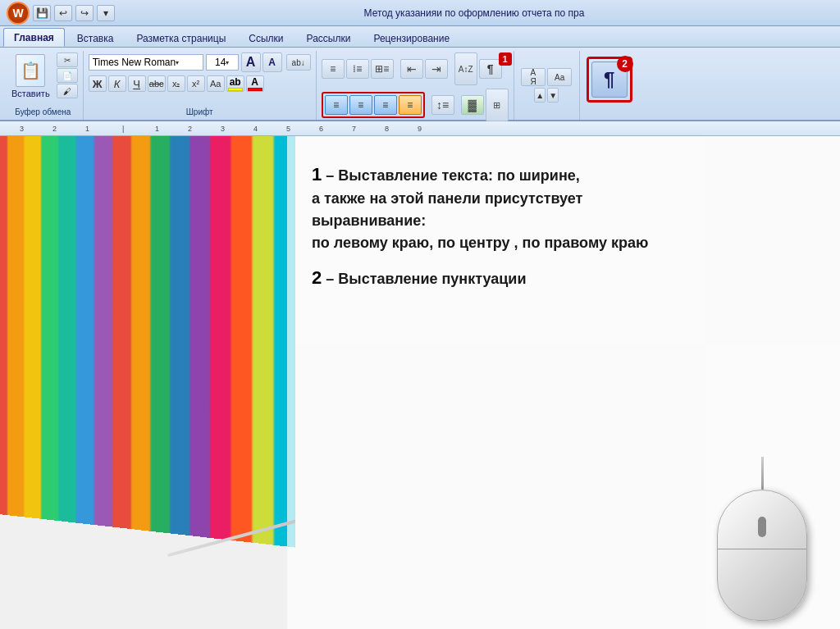  What do you see at coordinates (106, 13) in the screenshot?
I see `qat-dropdown: ▾` at bounding box center [106, 13].